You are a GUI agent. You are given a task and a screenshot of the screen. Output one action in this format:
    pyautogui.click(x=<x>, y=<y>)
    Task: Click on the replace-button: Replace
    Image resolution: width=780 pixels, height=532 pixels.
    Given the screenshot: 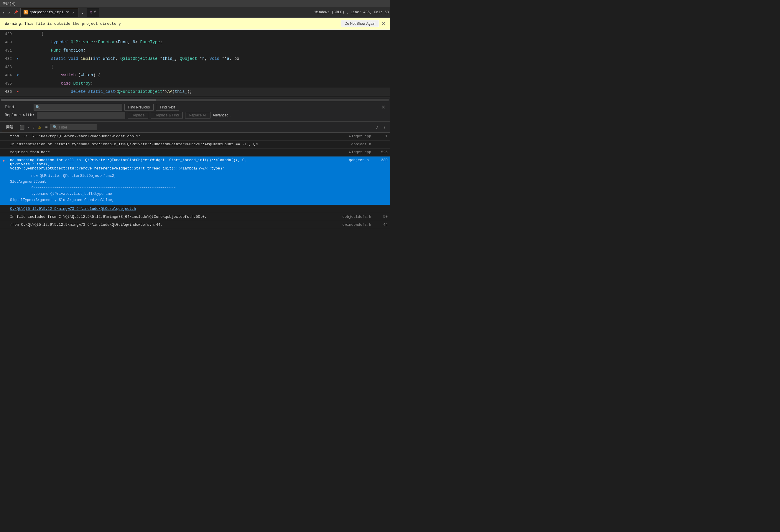 What is the action you would take?
    pyautogui.click(x=138, y=115)
    